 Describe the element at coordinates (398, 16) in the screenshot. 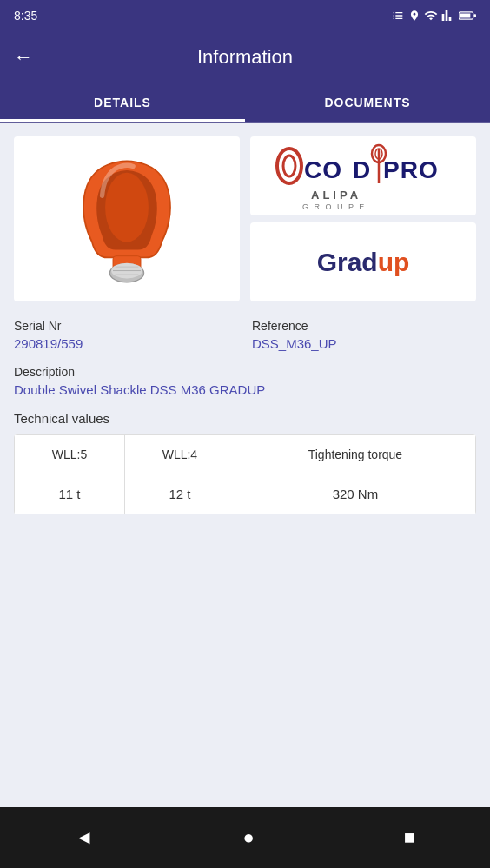

I see `notification-icon` at that location.